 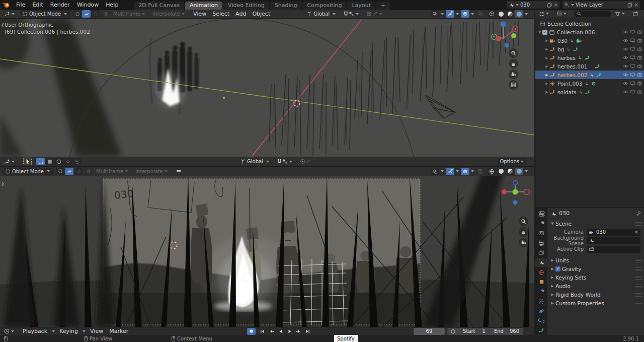 I want to click on start-frame-field: Start1, so click(x=474, y=331).